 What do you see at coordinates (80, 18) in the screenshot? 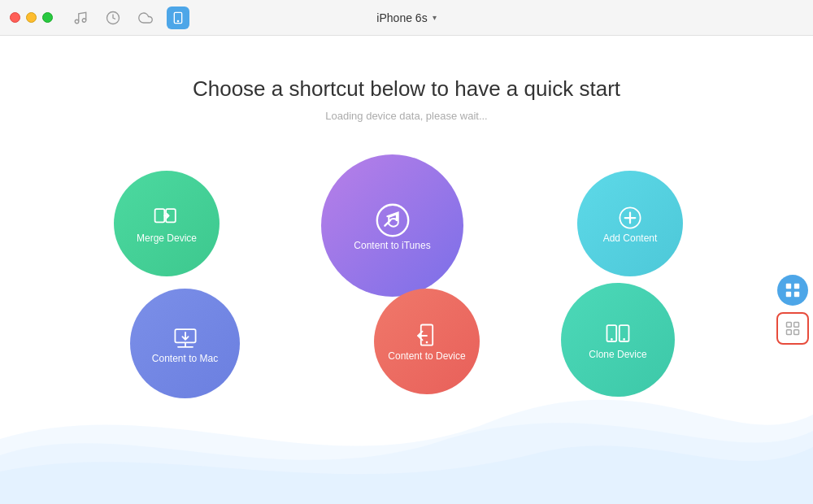
I see `music-icon` at bounding box center [80, 18].